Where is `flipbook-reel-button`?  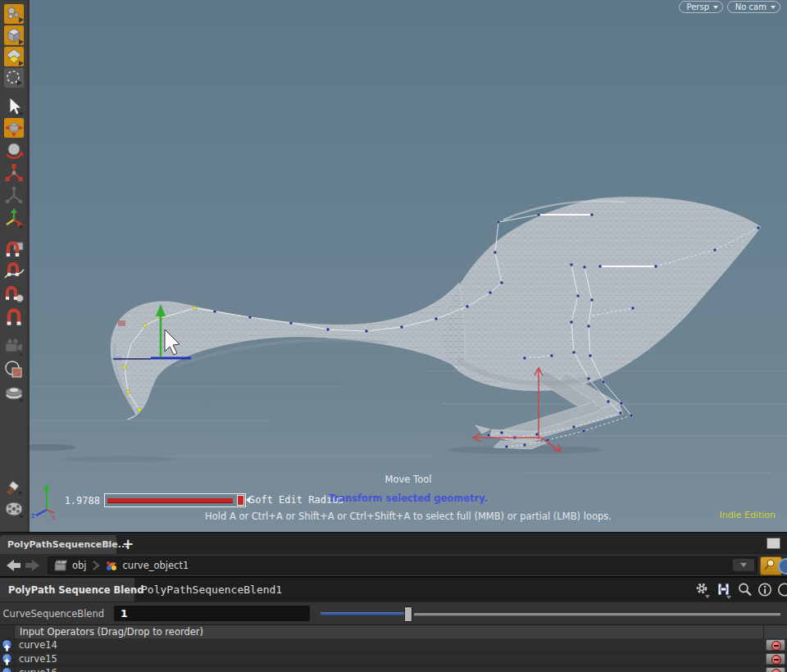 flipbook-reel-button is located at coordinates (15, 510).